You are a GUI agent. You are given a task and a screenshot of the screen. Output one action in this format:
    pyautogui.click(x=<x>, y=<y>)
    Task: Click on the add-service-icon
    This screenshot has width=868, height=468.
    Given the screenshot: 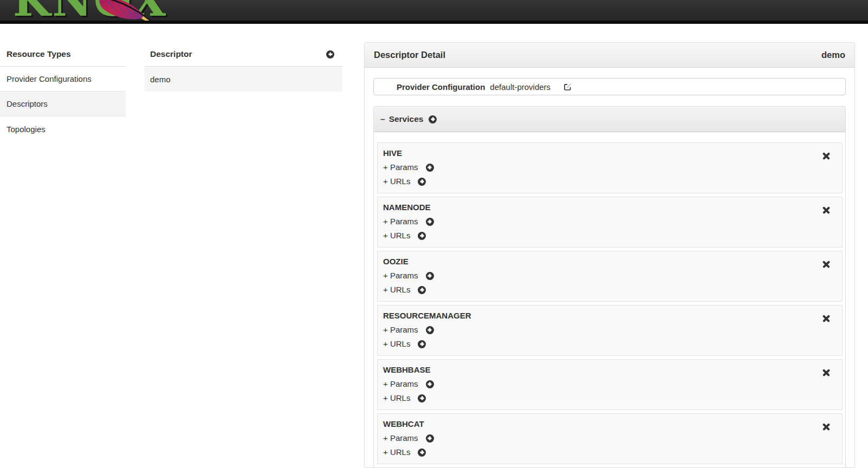 What is the action you would take?
    pyautogui.click(x=432, y=119)
    